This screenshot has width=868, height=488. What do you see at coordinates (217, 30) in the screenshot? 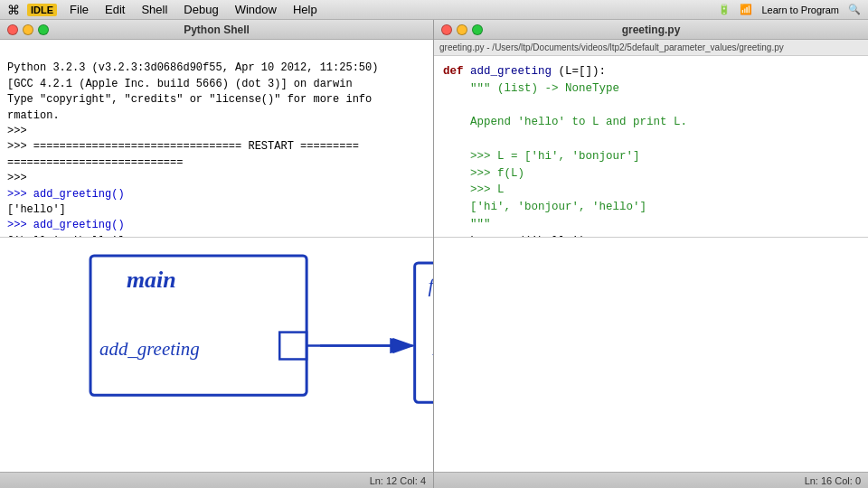
I see `shell-titlebar: Python Shell` at bounding box center [217, 30].